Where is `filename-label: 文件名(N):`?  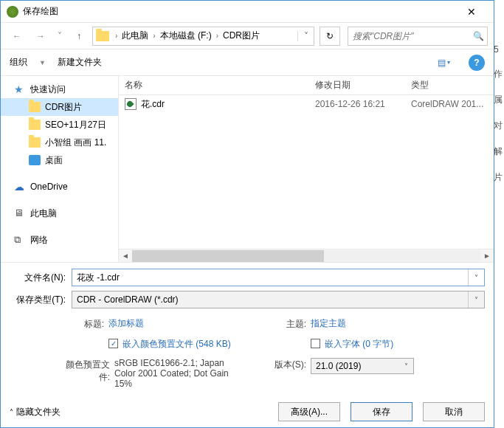 filename-label: 文件名(N): is located at coordinates (38, 277).